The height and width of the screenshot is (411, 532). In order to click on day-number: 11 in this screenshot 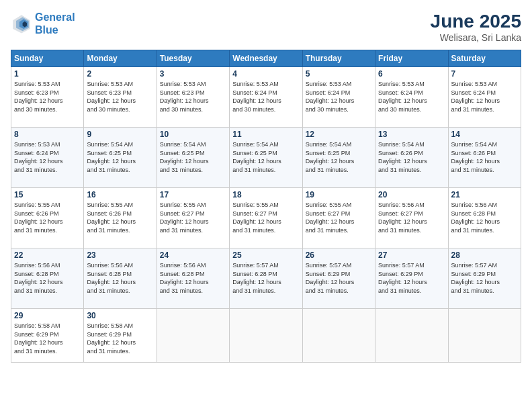, I will do `click(266, 134)`.